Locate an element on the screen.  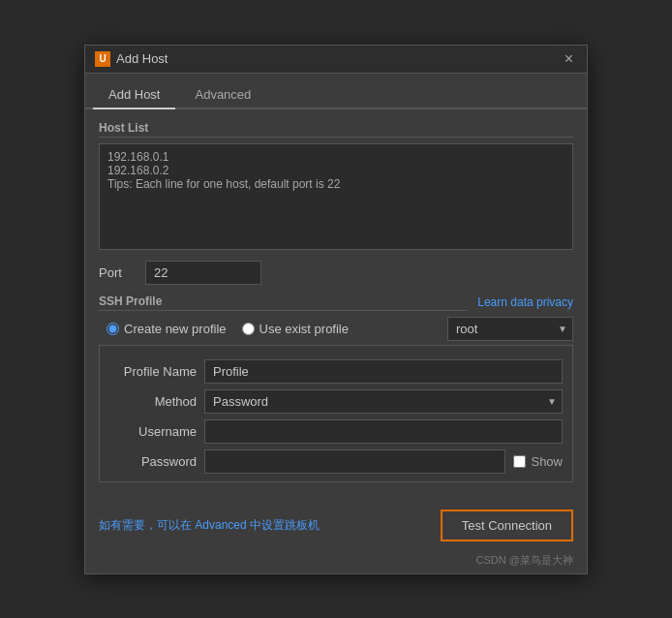
method-select: Password Key is located at coordinates (383, 401).